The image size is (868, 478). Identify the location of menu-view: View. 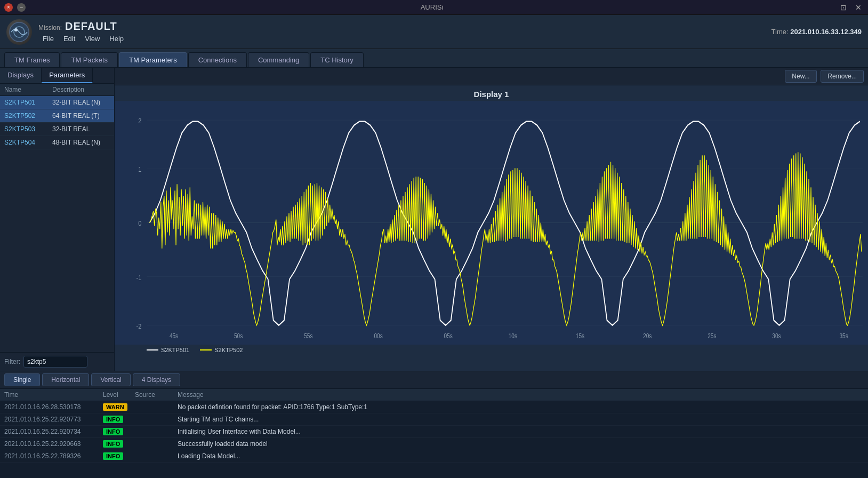
(92, 38).